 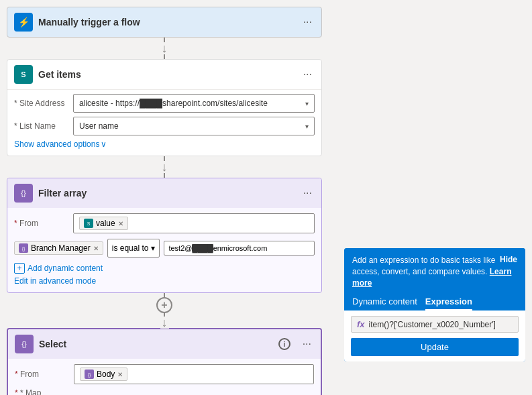 What do you see at coordinates (42, 374) in the screenshot?
I see `select-from-label: From` at bounding box center [42, 374].